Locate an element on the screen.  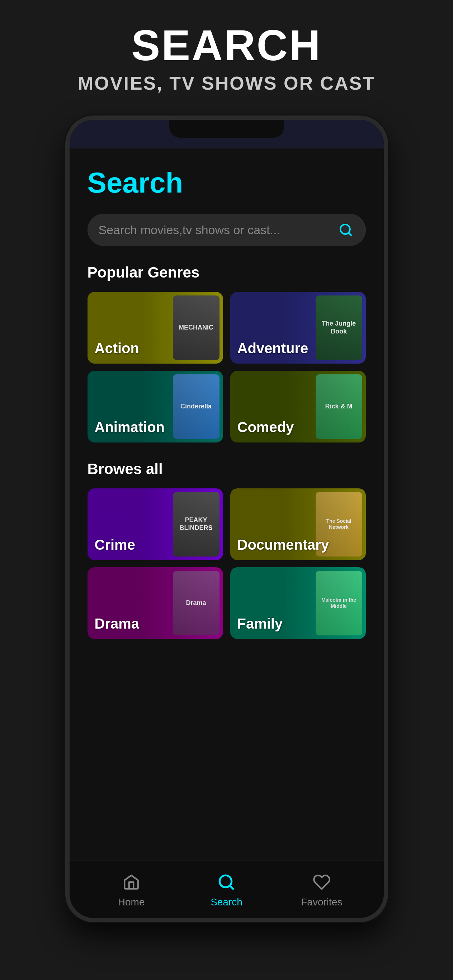
genre-label-family: Family is located at coordinates (260, 624).